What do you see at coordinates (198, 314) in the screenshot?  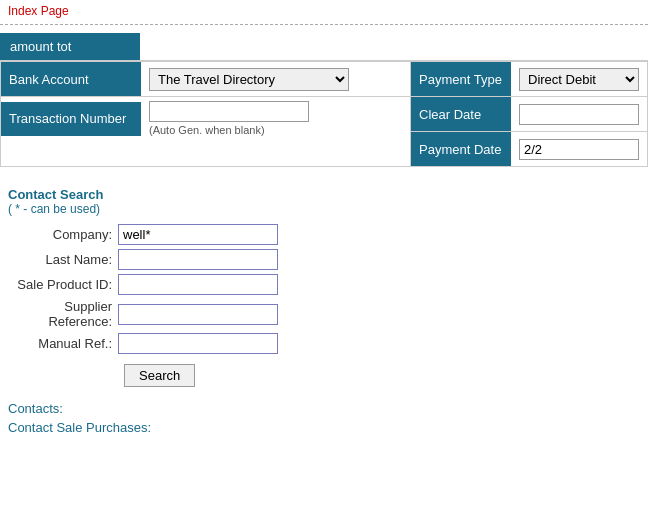 I see `supplier-ref-input` at bounding box center [198, 314].